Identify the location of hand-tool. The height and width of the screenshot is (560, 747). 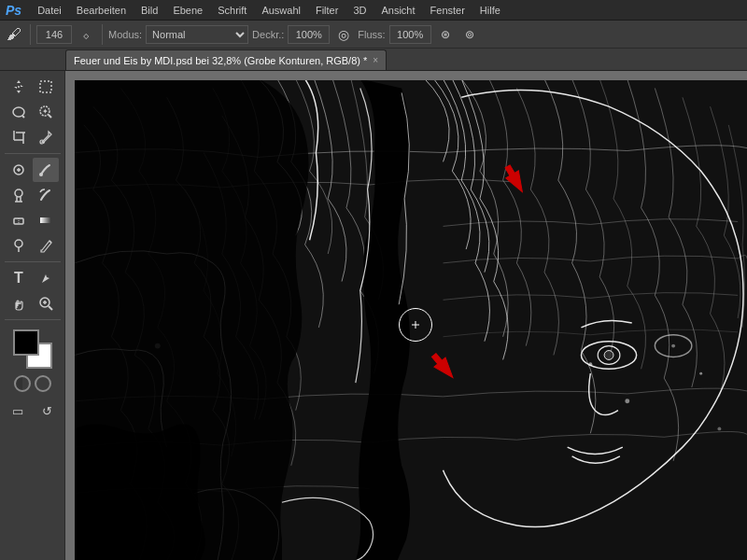
(19, 303).